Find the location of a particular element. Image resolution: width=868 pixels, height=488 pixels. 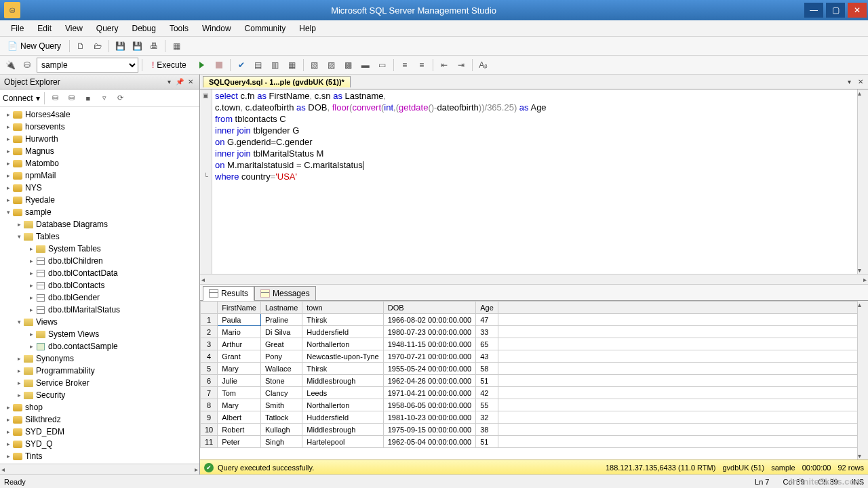

grid-cell: 33 is located at coordinates (487, 332).